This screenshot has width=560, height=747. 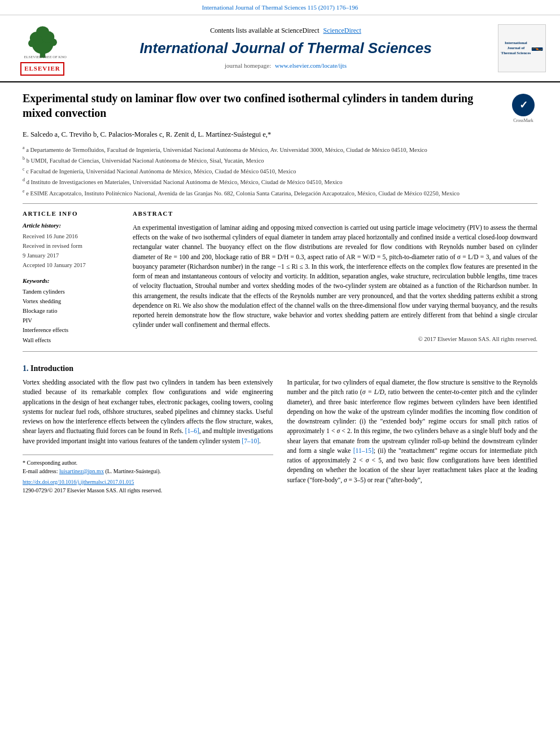 What do you see at coordinates (280, 49) in the screenshot?
I see `journal-header: ELSEVIER TREE OF KNOWLEDGE ELSEVIER Cont…` at bounding box center [280, 49].